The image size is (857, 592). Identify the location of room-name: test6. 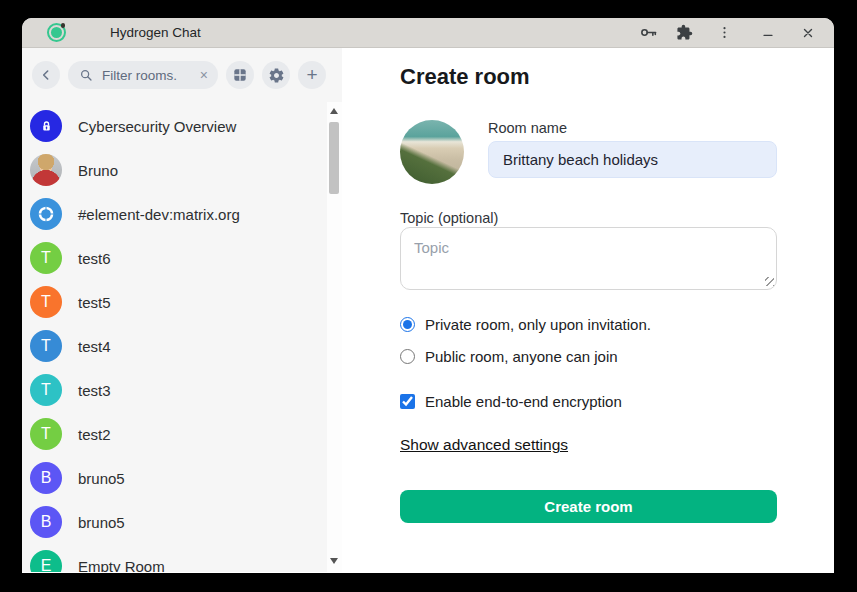
(94, 258).